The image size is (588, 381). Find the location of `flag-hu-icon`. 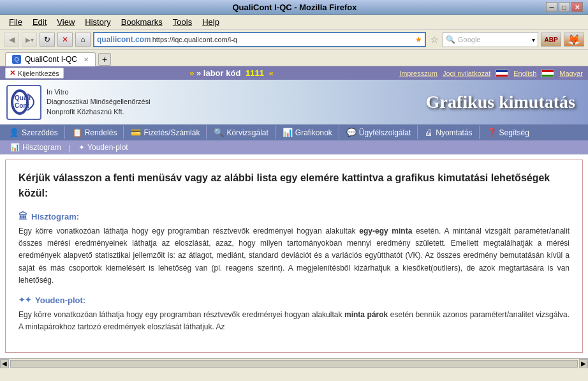

flag-hu-icon is located at coordinates (548, 73).